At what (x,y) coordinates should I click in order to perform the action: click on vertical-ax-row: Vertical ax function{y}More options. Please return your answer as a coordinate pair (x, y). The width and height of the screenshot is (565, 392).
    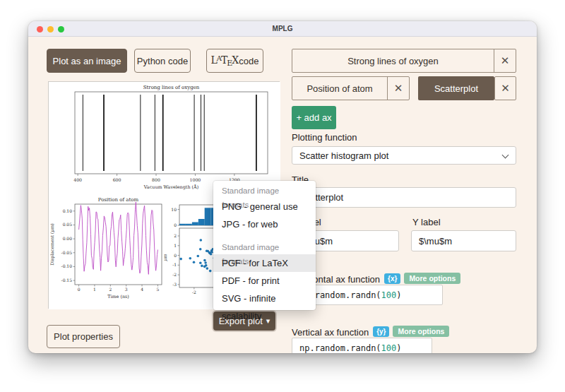
    Looking at the image, I should click on (370, 332).